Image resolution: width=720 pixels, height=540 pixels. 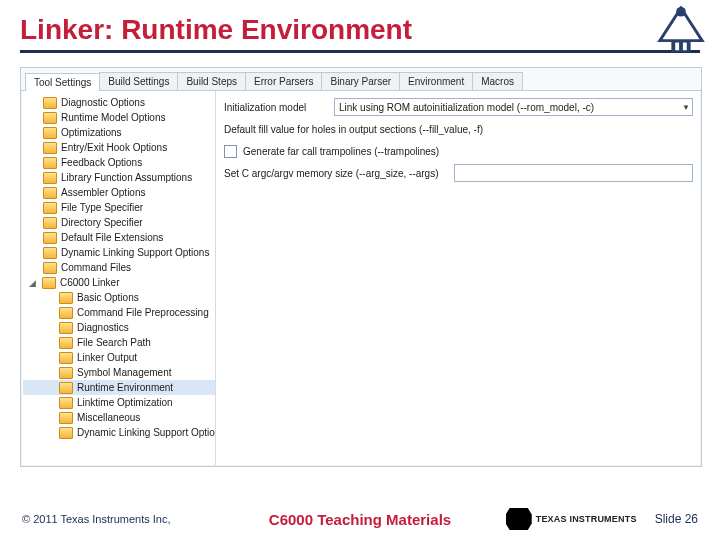 I want to click on tree-node: Diagnostics, so click(x=119, y=328).